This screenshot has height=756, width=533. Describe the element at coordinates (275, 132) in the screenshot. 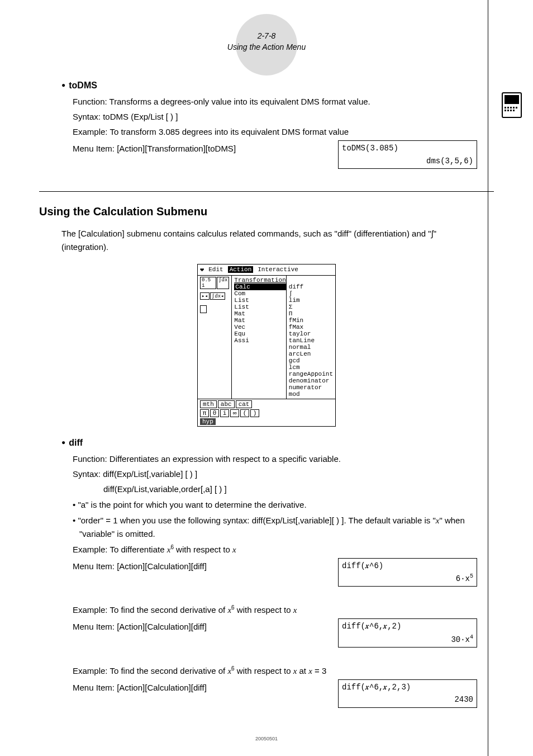

I see `todms-body: Function: Transforms a degrees-only valu…` at that location.